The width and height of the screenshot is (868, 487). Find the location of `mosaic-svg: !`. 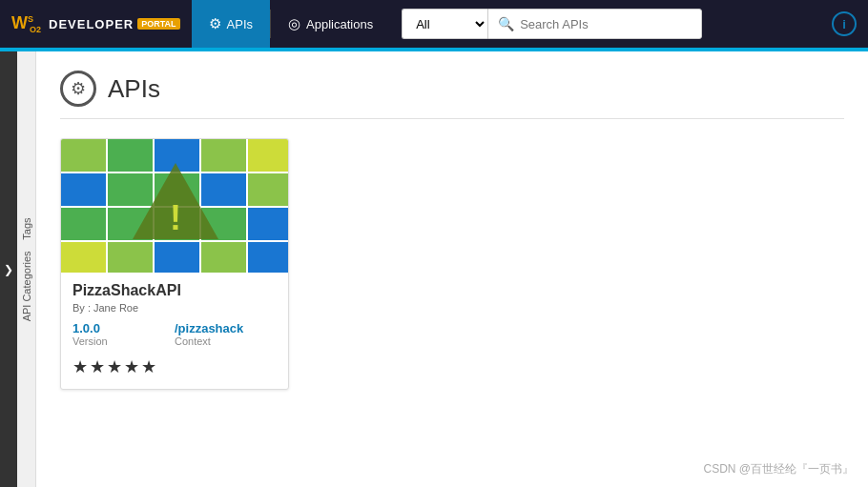

mosaic-svg: ! is located at coordinates (175, 206).